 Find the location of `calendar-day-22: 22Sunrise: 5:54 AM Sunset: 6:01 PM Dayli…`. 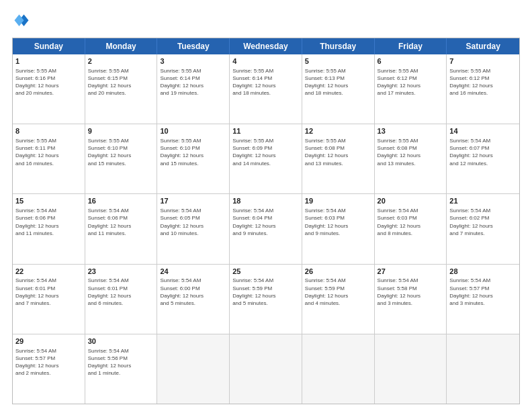

calendar-day-22: 22Sunrise: 5:54 AM Sunset: 6:01 PM Dayli… is located at coordinates (49, 300).